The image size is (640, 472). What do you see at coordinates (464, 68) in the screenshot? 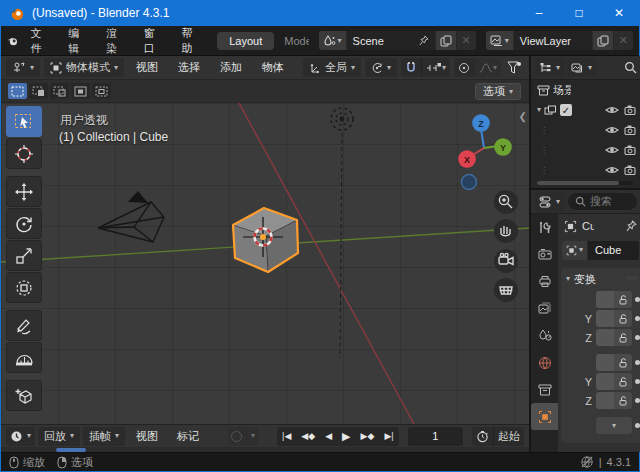
I see `proportional-edit-toggle` at bounding box center [464, 68].